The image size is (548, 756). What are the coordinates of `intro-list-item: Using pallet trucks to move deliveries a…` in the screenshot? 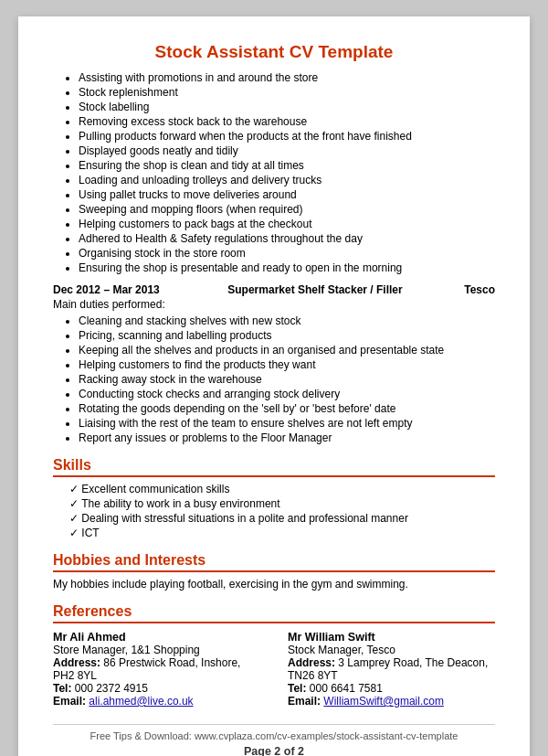 It's located at (287, 195).